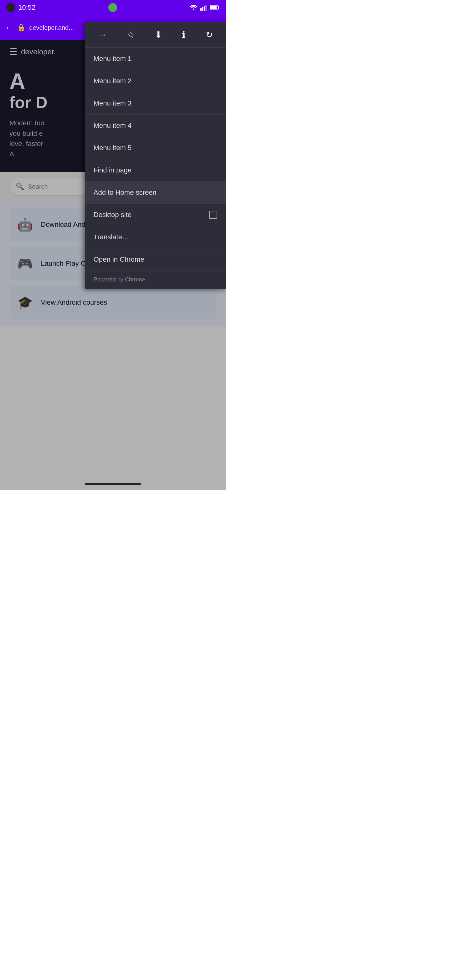  Describe the element at coordinates (21, 27) in the screenshot. I see `lock-icon: 🔒` at that location.